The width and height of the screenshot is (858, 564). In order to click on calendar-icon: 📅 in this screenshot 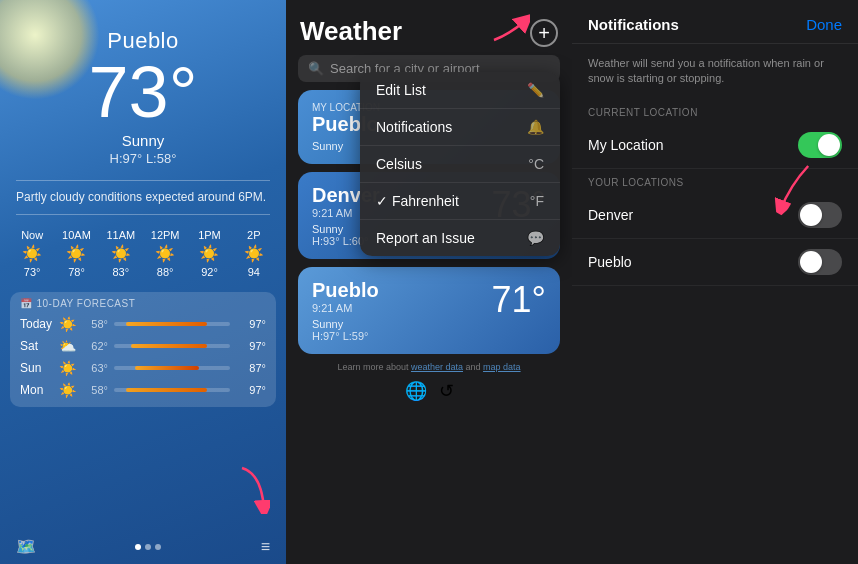, I will do `click(26, 304)`.